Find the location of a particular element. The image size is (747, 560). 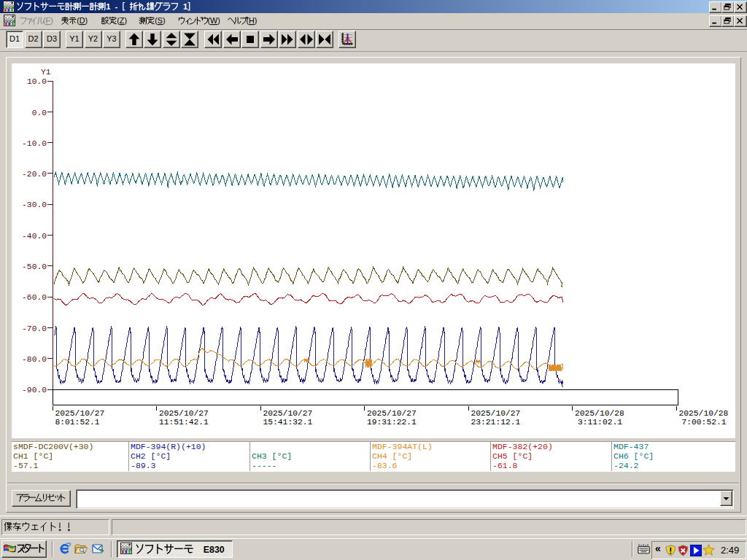

svg-text: 3:11:02.1 is located at coordinates (600, 422).